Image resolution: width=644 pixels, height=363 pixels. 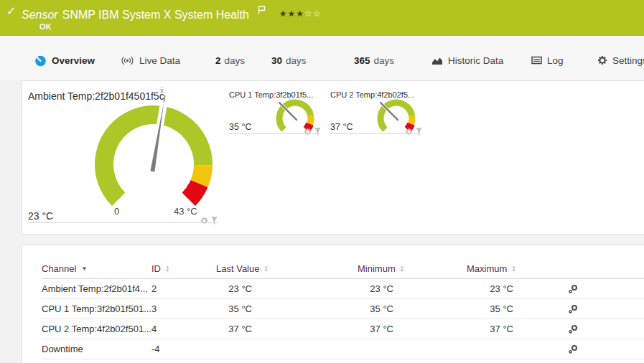 What do you see at coordinates (173, 289) in the screenshot?
I see `channel-id: 2` at bounding box center [173, 289].